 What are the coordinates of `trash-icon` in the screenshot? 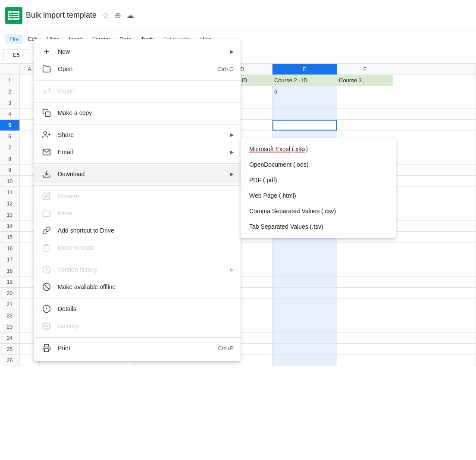 It's located at (47, 248).